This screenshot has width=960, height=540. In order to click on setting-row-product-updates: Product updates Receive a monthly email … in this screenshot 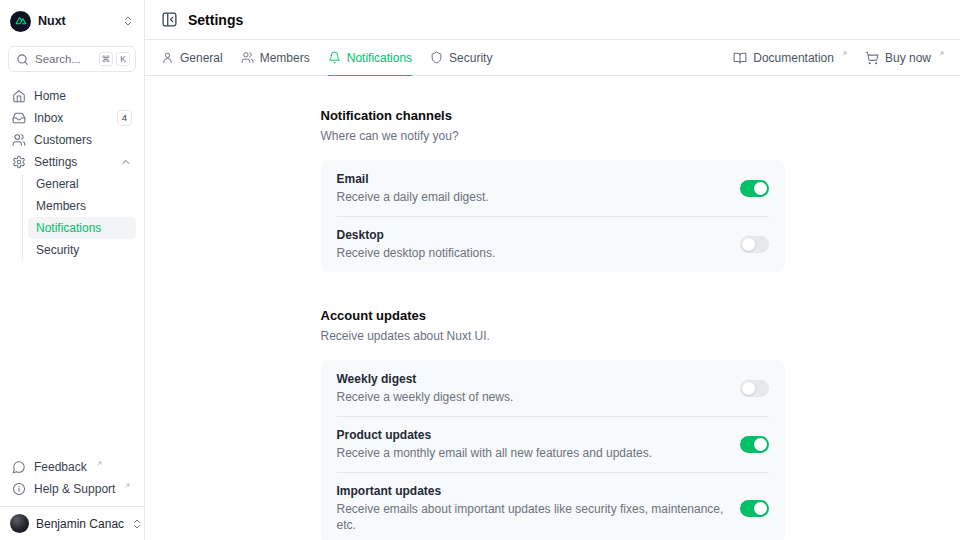, I will do `click(553, 444)`.